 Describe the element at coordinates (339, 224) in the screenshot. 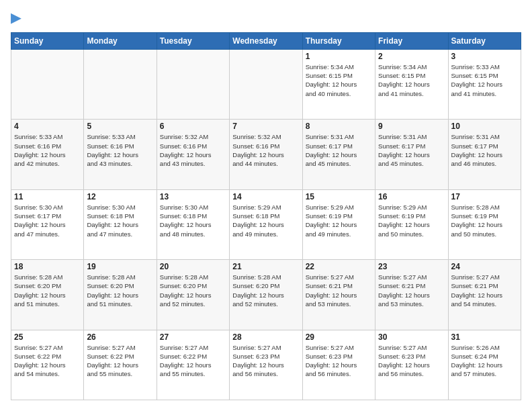

I see `calendar-cell: 15Sunrise: 5:29 AM Sunset: 6:19 PM Dayli…` at that location.